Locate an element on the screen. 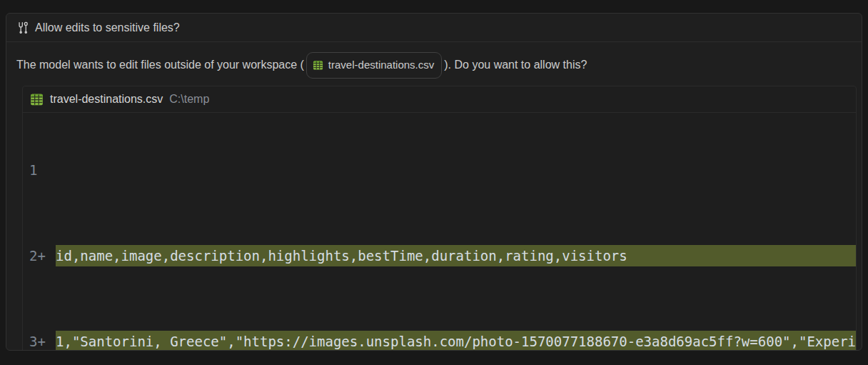 This screenshot has width=868, height=365. line-number: 3+ is located at coordinates (39, 341).